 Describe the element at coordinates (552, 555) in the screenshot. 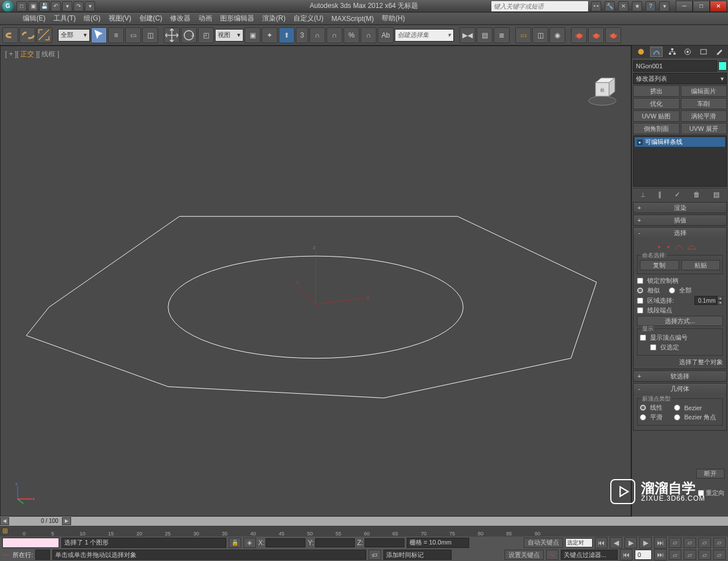

I see `key-mode-icon: ∿` at that location.